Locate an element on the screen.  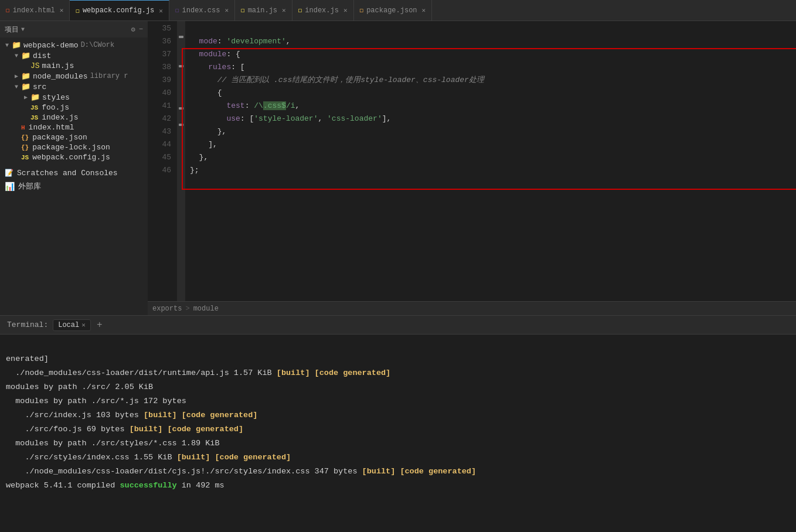
project-dropdown-icon: ▼ is located at coordinates (23, 29).